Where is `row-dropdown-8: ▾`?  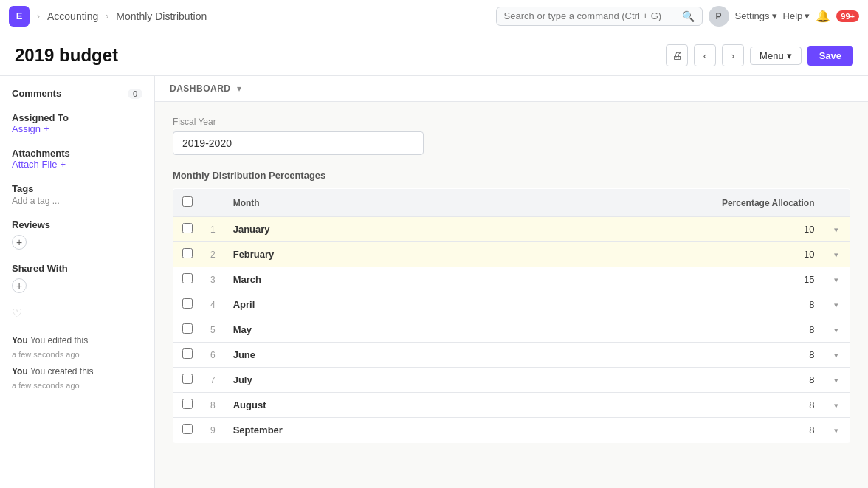 row-dropdown-8: ▾ is located at coordinates (836, 431).